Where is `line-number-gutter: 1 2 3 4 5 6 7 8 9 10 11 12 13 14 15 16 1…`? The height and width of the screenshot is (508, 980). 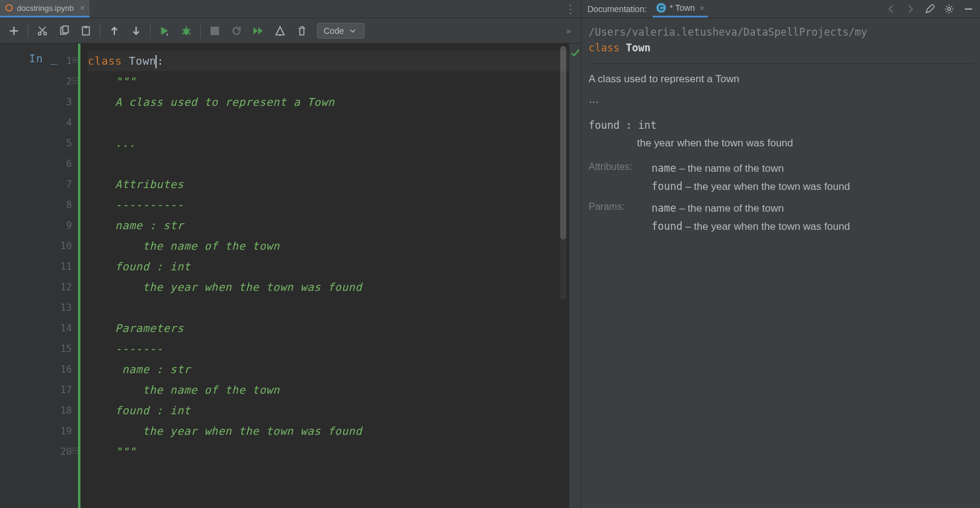 line-number-gutter: 1 2 3 4 5 6 7 8 9 10 11 12 13 14 15 16 1… is located at coordinates (40, 276).